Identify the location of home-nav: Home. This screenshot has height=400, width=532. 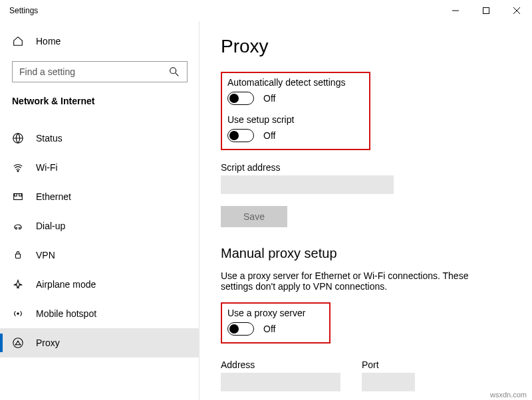
(100, 41).